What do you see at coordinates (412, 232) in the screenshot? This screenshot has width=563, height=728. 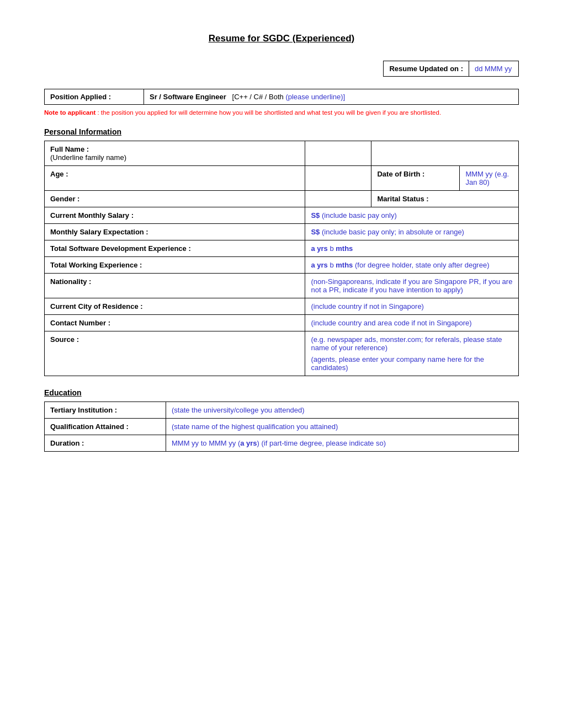 I see `salary-exp-value: S$ (include basic pay only; in absolute …` at bounding box center [412, 232].